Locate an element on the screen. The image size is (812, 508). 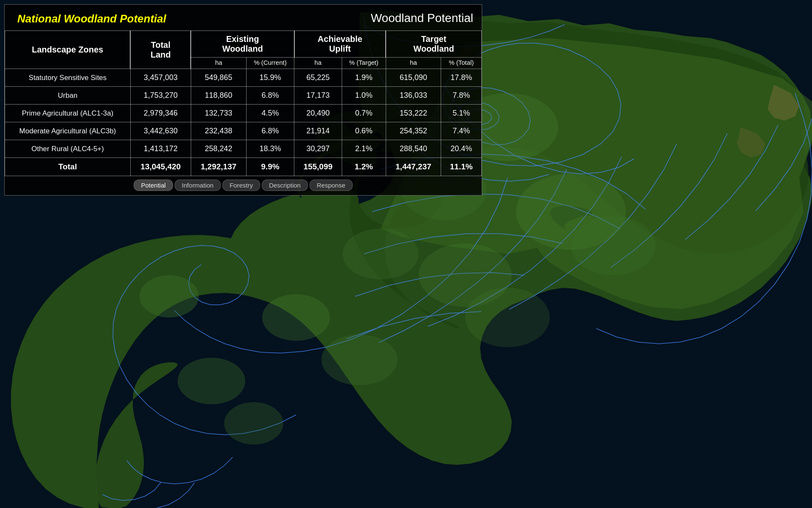
cell-4-5: 2.1% is located at coordinates (364, 149).